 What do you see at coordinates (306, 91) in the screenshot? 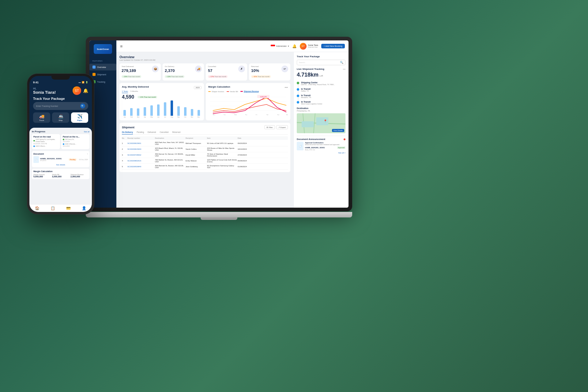
I see `step-transit-1-sub: Dallas, TX` at bounding box center [306, 91].